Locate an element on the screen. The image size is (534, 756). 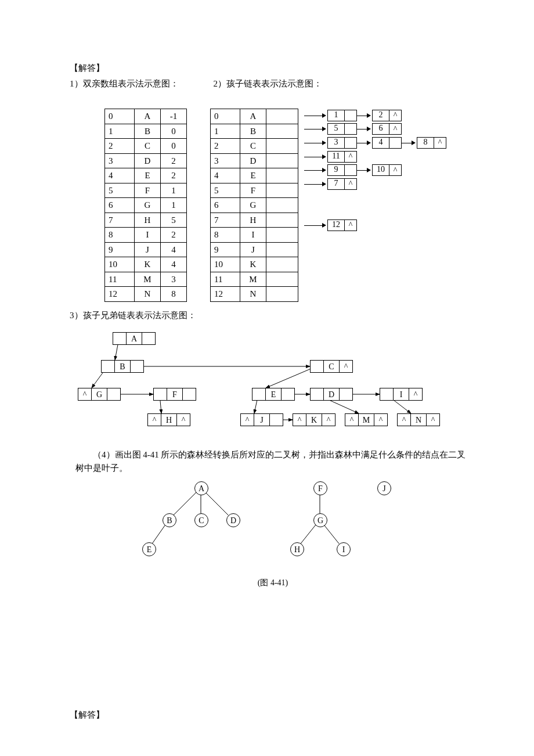
table-cell: -1 is located at coordinates (174, 117).